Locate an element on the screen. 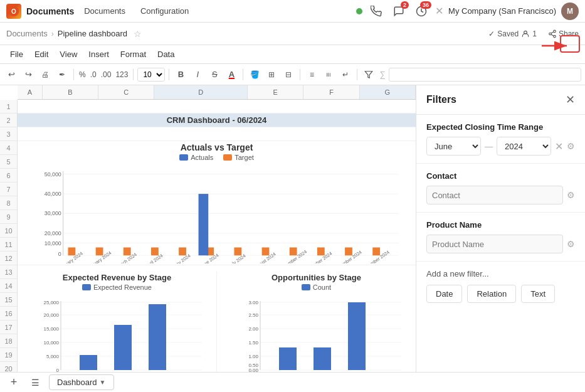 Image resolution: width=585 pixels, height=392 pixels. svg-text: O is located at coordinates (14, 11).